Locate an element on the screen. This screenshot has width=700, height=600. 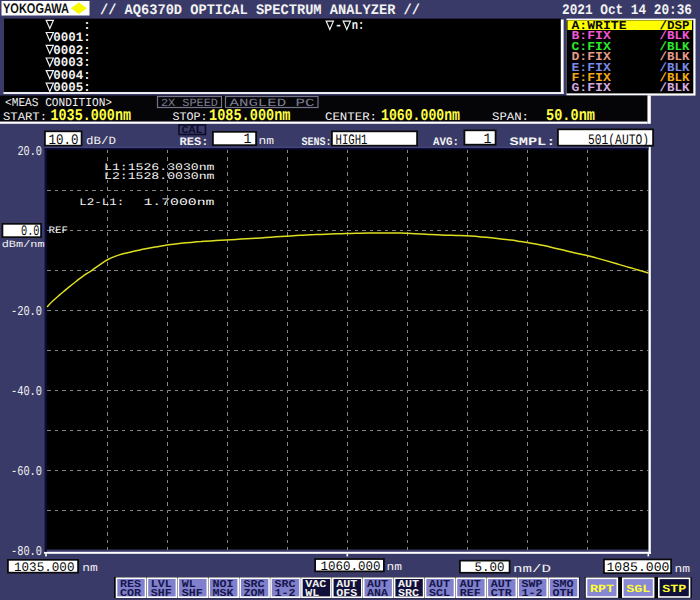
svg-text: CTR is located at coordinates (502, 594).